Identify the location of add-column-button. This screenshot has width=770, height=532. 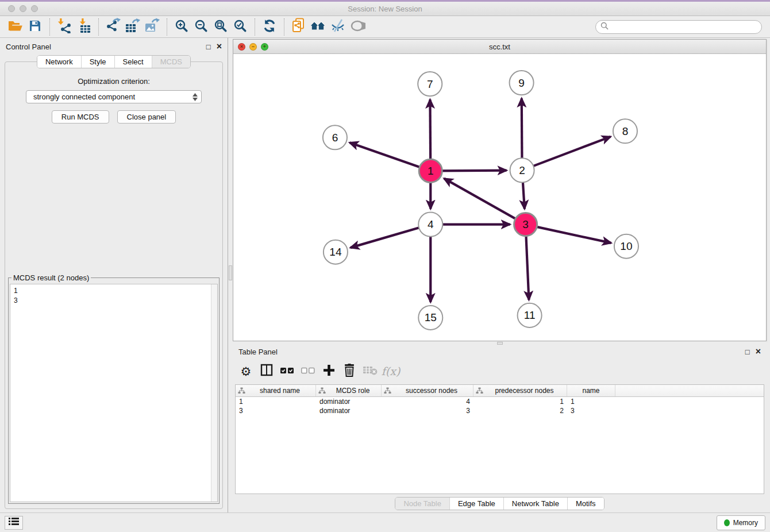
(329, 371).